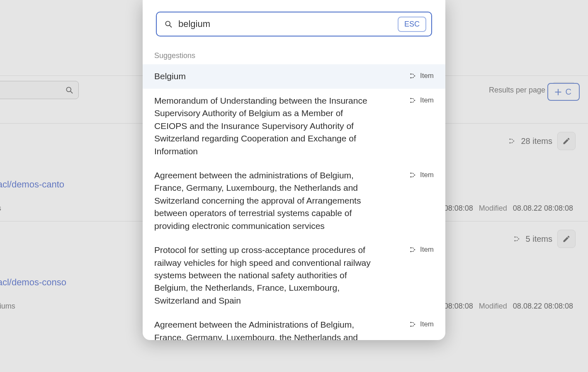  I want to click on suggestions-label: Suggestions, so click(294, 57).